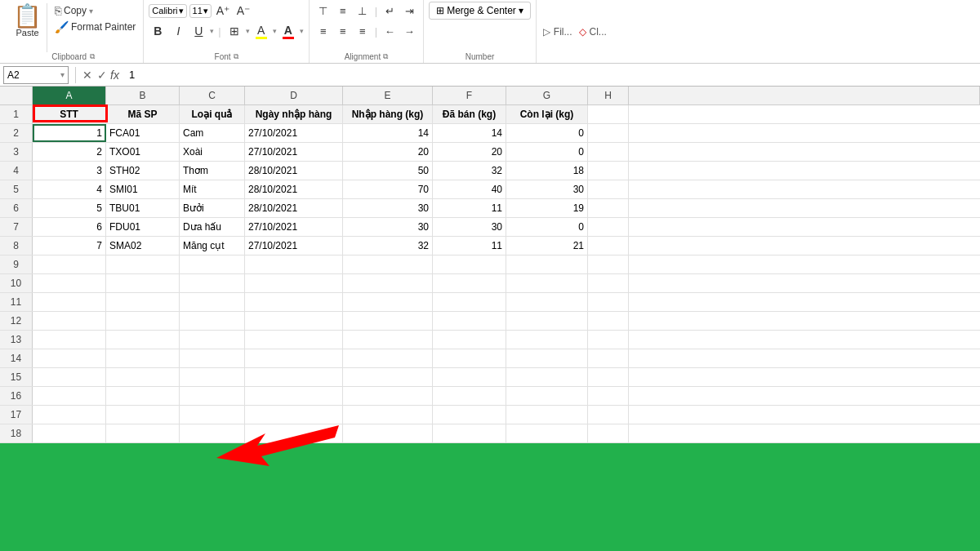  What do you see at coordinates (212, 133) in the screenshot?
I see `cell-2c: Cam` at bounding box center [212, 133].